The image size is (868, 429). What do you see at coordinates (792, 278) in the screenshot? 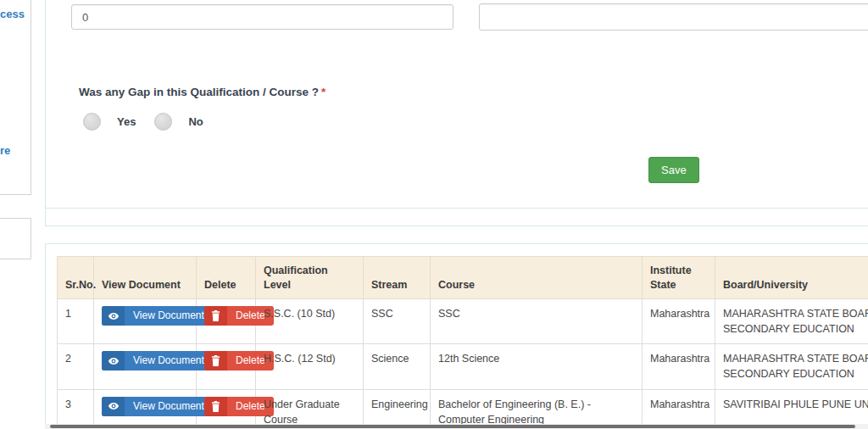
I see `header-board-university: Board/University` at bounding box center [792, 278].